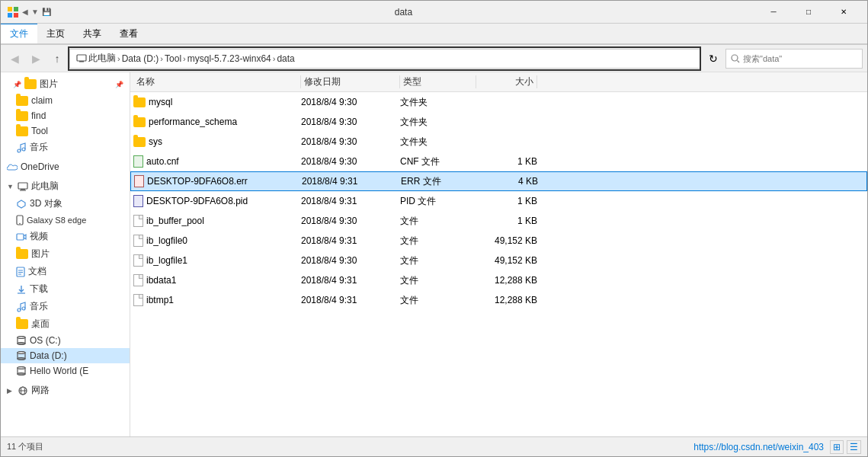  What do you see at coordinates (66, 116) in the screenshot?
I see `sidebar-item-find: find` at bounding box center [66, 116].